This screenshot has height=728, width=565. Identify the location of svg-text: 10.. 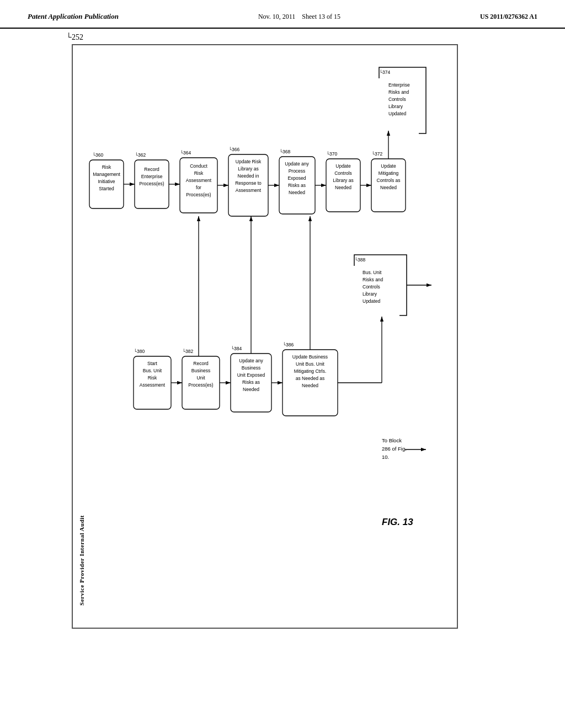
(385, 457).